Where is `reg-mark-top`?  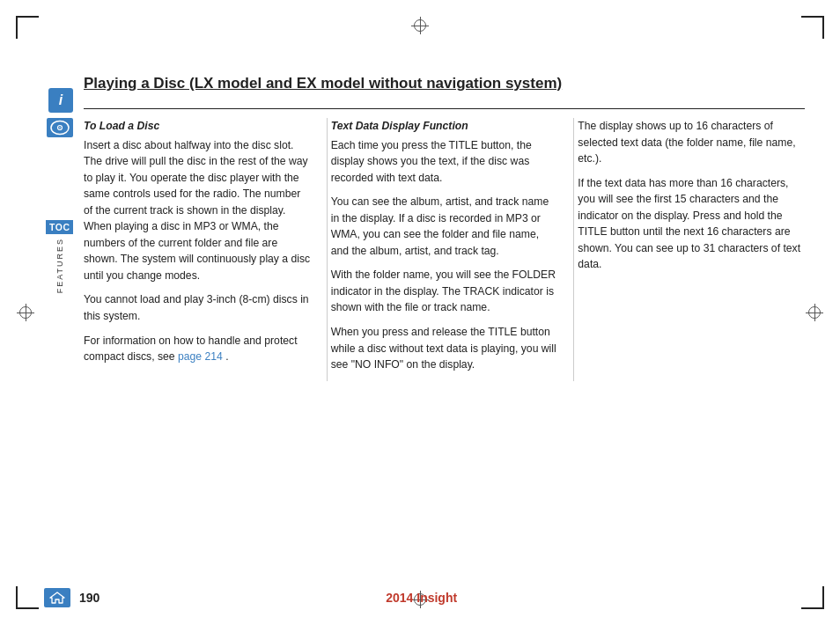
reg-mark-top is located at coordinates (420, 26).